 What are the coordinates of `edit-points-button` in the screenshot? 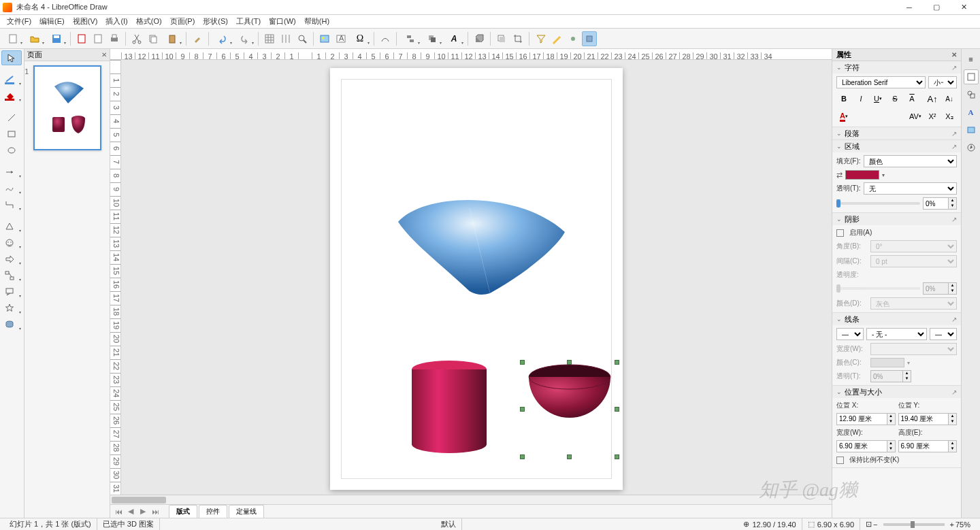 It's located at (557, 39).